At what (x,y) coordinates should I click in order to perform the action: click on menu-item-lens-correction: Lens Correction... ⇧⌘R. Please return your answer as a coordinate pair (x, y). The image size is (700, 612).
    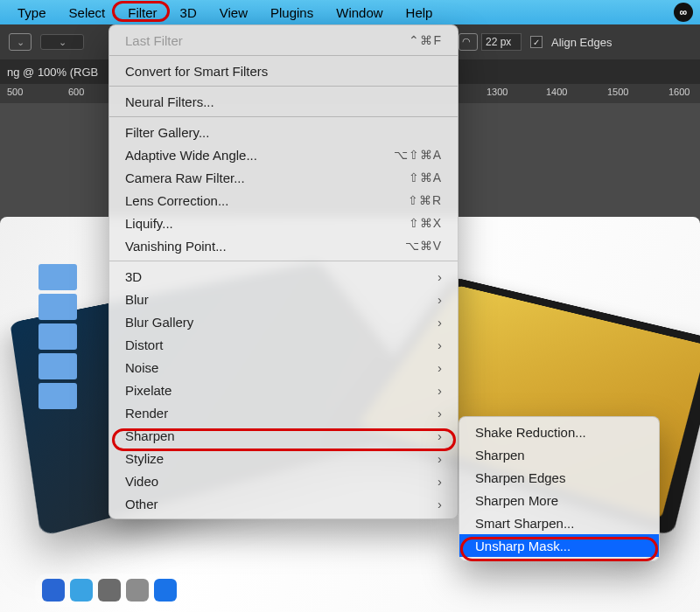
    Looking at the image, I should click on (284, 200).